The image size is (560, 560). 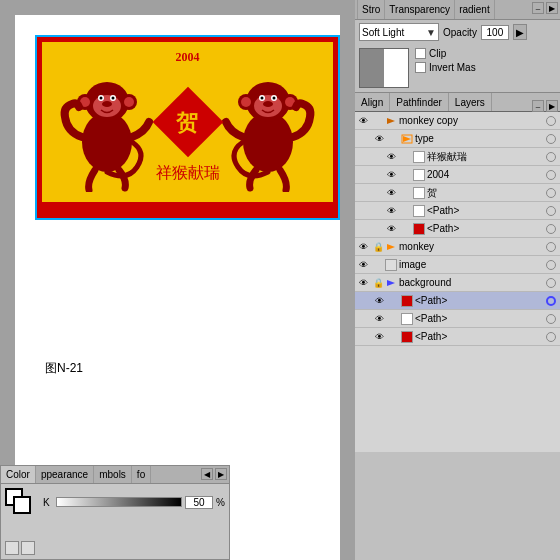 I want to click on clip-checkbox, so click(x=420, y=54).